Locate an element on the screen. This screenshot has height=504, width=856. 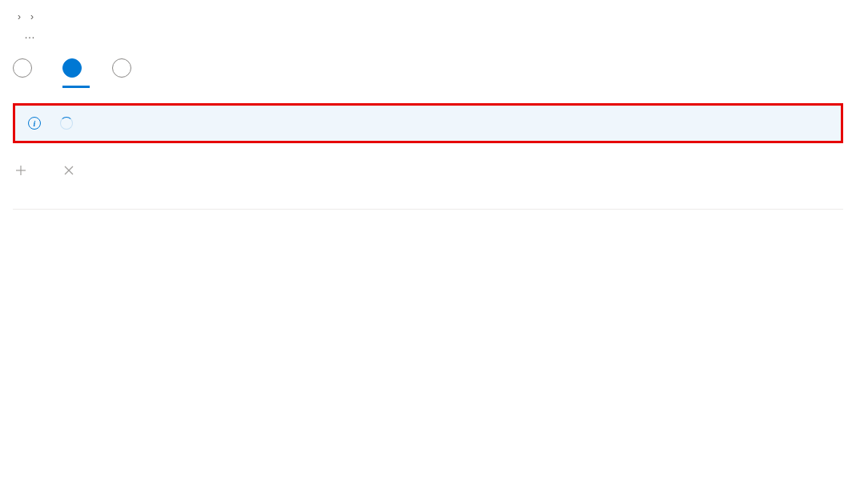
column-header-name is located at coordinates (147, 202).